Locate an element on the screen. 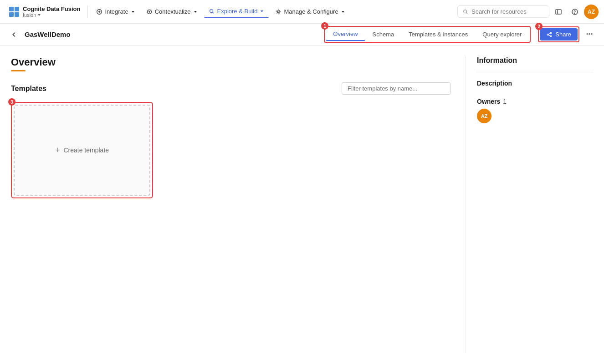 The width and height of the screenshot is (604, 364). create-template-label: Create template is located at coordinates (86, 150).